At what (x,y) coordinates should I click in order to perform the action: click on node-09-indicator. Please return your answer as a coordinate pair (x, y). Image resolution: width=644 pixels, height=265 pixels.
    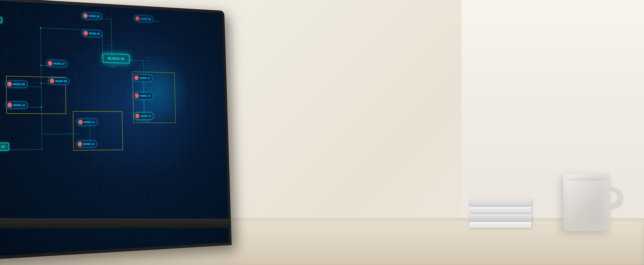
    Looking at the image, I should click on (9, 84).